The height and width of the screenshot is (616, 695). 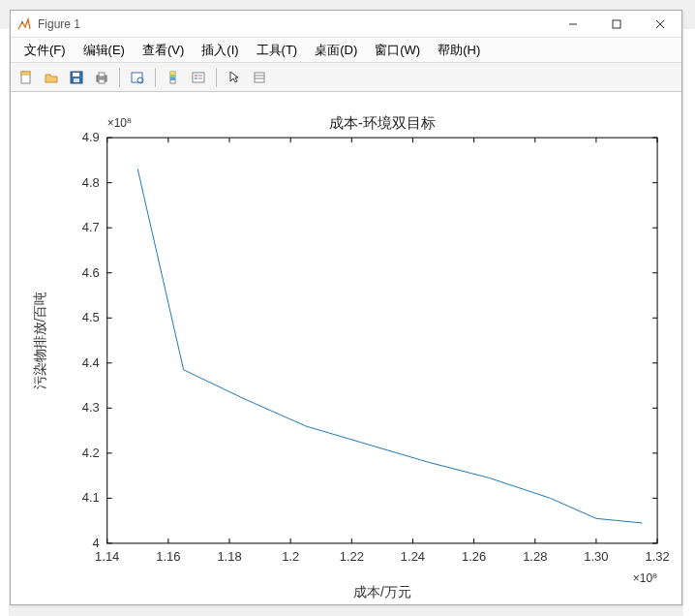 I want to click on x-tick-label: 1.24, so click(x=412, y=556).